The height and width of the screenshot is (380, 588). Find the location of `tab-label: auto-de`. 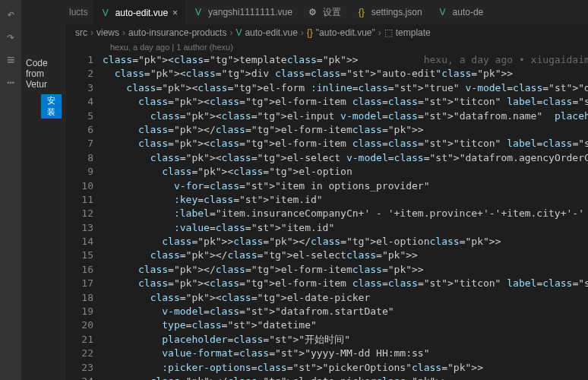

tab-label: auto-de is located at coordinates (468, 12).